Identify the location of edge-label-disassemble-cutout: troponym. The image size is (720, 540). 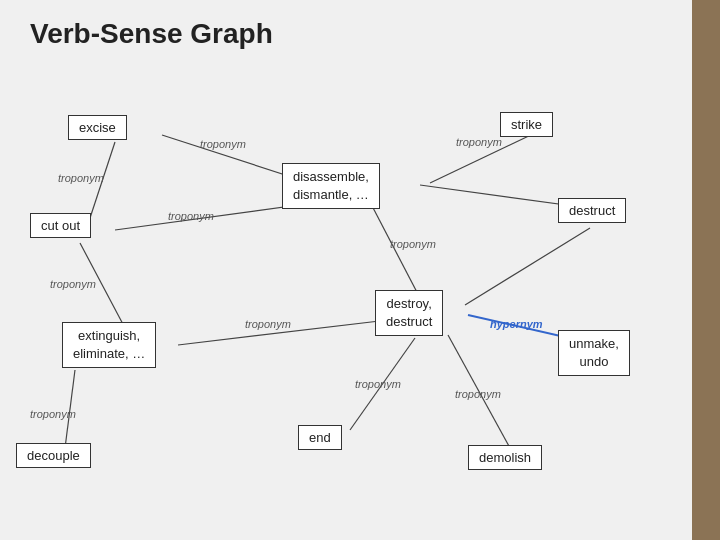
(191, 216).